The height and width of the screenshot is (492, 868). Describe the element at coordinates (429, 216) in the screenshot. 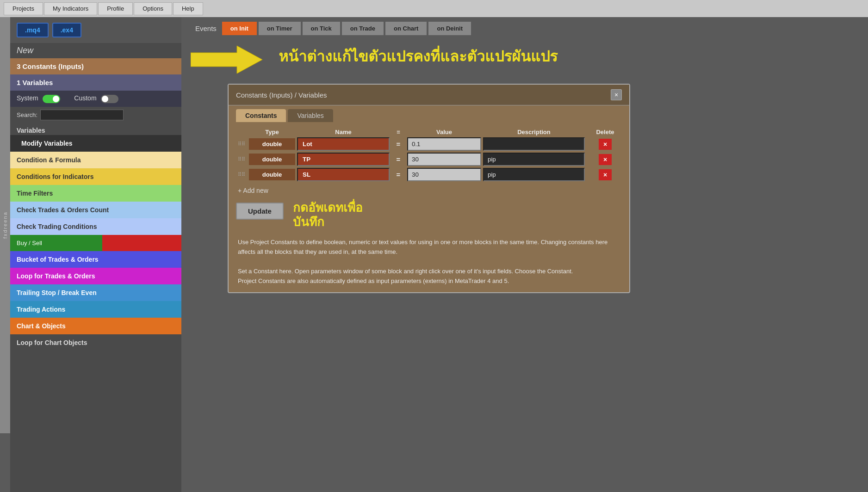

I see `update-row: Update กดอัพเดทเพื่อบันทึก` at that location.